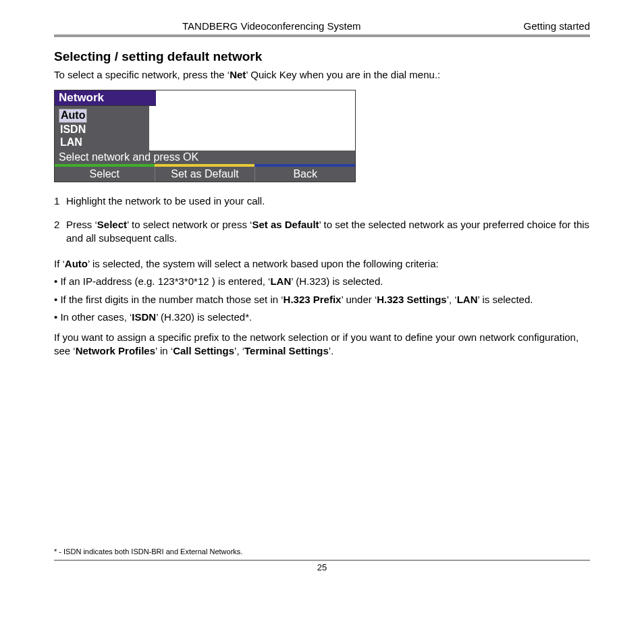 Image resolution: width=644 pixels, height=644 pixels. Describe the element at coordinates (271, 26) in the screenshot. I see `doc-title: TANDBERG Videoconferencing System` at that location.